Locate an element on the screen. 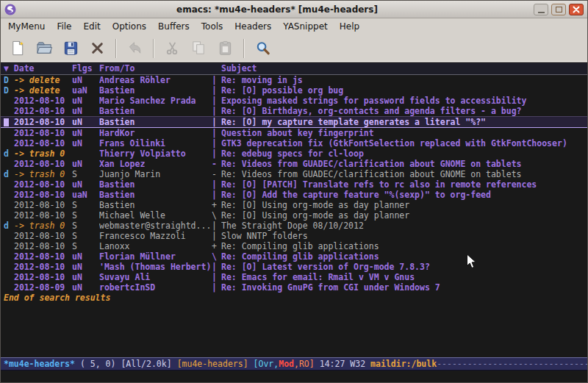  message-mark: d is located at coordinates (9, 154).